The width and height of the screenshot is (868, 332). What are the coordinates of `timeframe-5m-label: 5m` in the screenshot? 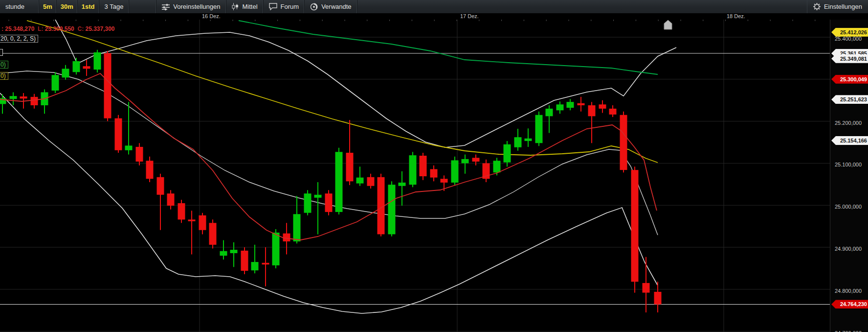 It's located at (48, 7).